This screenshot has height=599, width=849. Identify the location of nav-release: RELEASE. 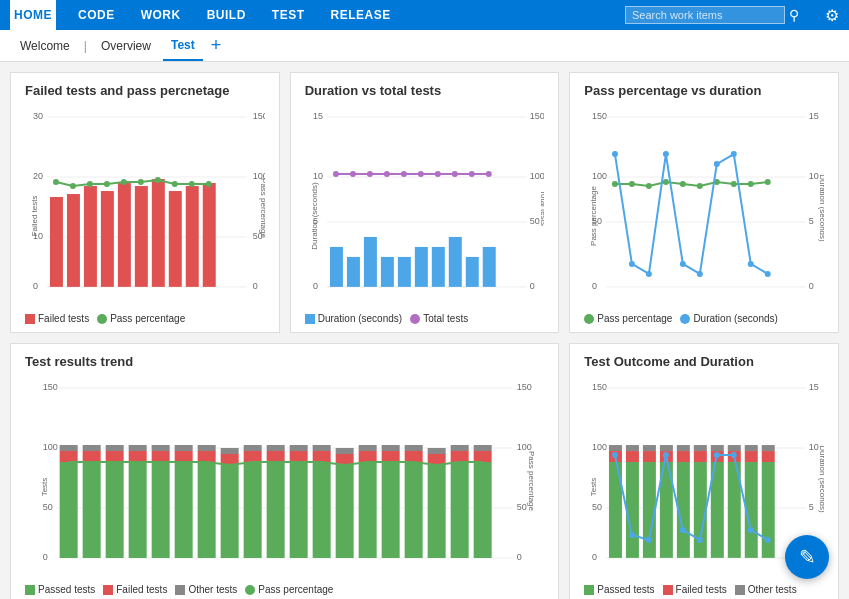
(361, 15).